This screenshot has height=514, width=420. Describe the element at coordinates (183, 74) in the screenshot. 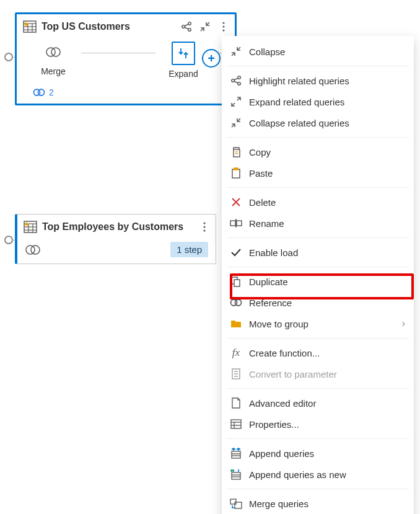

I see `step-label: Expand` at that location.